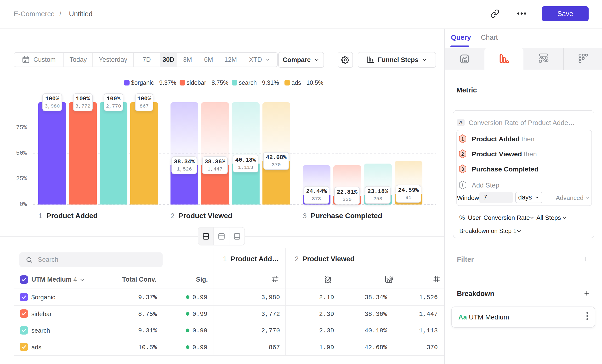  I want to click on svg-text: 2, so click(463, 154).